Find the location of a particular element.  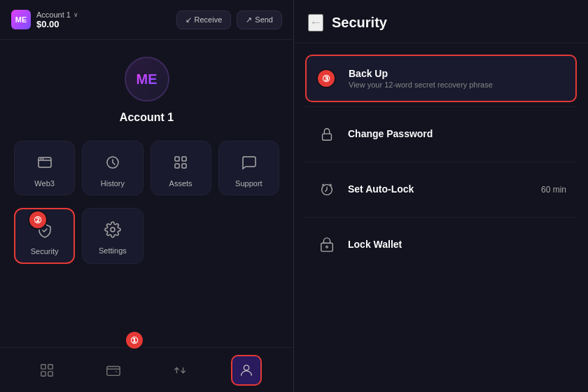

badge-2: ② is located at coordinates (38, 220).